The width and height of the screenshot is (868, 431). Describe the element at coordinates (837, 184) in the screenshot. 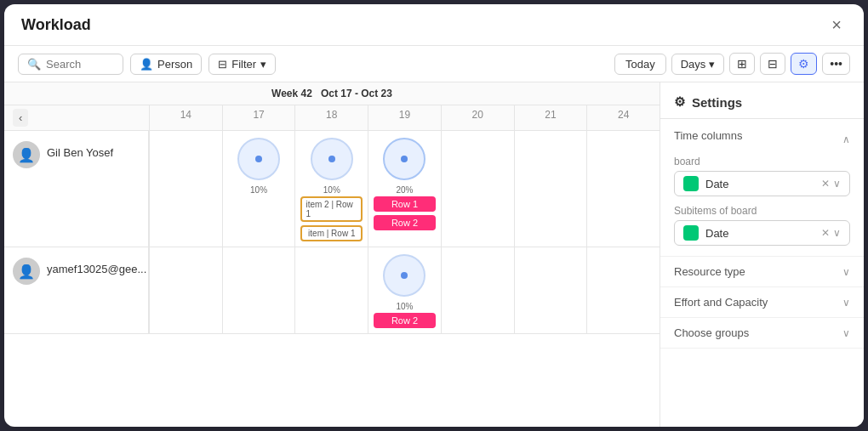

I see `board-expand-button: ∨` at that location.